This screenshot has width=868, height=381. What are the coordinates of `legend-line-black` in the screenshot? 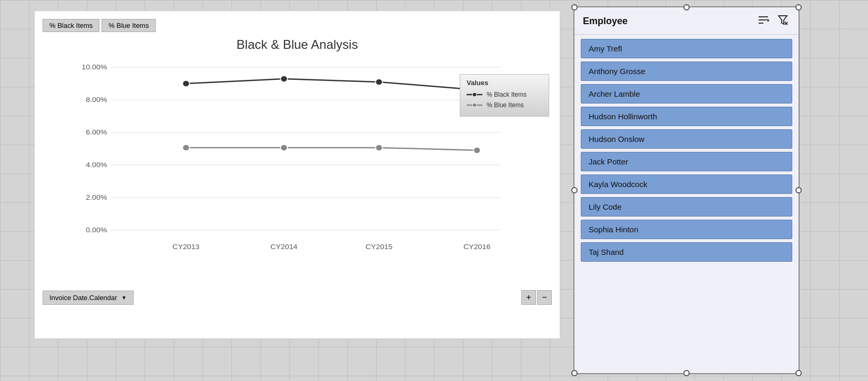 It's located at (475, 95).